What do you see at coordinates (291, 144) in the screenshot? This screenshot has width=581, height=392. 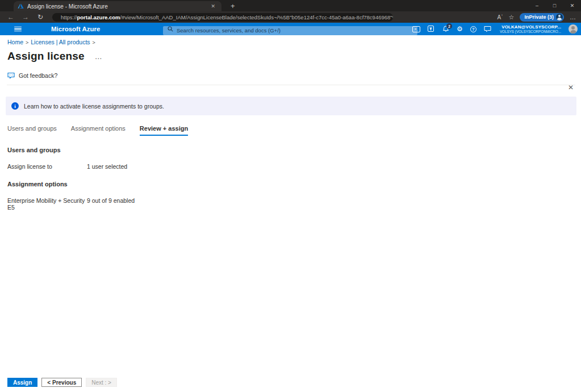 I see `section-heading-users: Users and groups` at bounding box center [291, 144].